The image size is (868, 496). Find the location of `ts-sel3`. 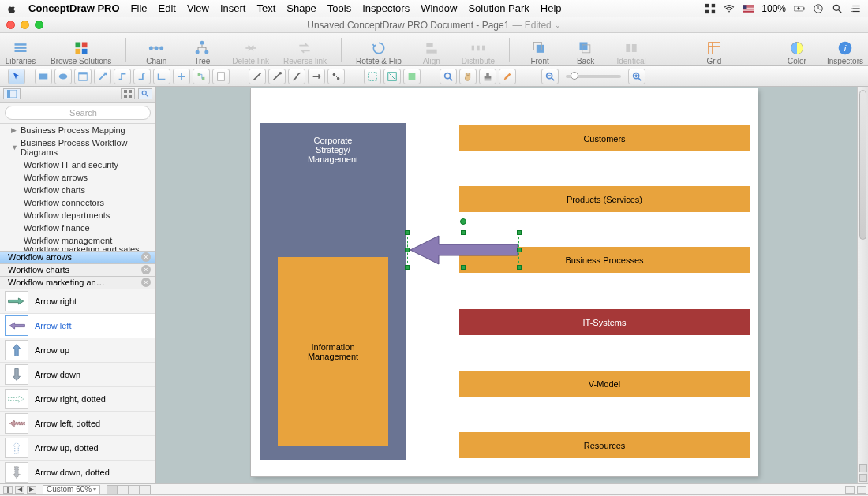

ts-sel3 is located at coordinates (412, 76).